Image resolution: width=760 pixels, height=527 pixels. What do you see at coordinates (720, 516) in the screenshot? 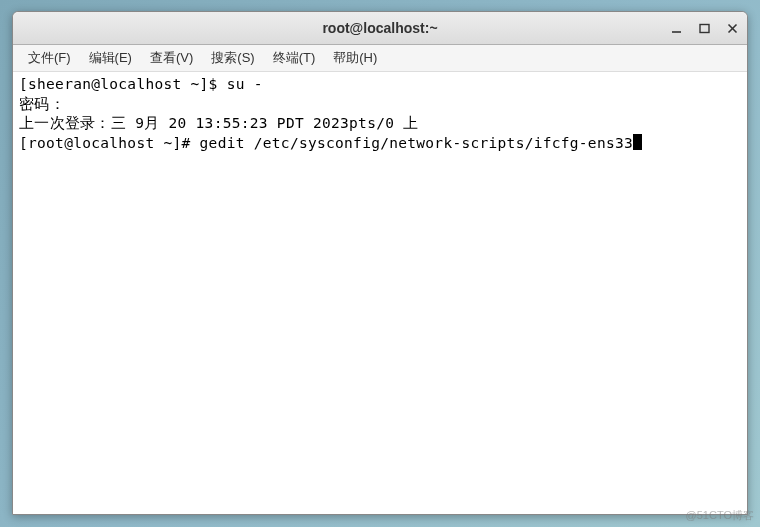
I see `watermark: @51CTO博客` at bounding box center [720, 516].